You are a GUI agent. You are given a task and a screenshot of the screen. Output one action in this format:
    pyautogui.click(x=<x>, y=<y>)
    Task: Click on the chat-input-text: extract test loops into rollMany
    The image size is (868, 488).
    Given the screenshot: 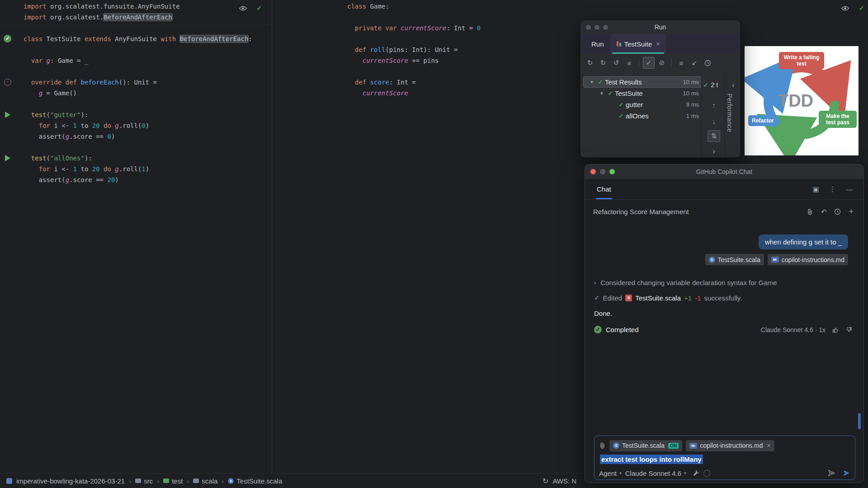 What is the action you would take?
    pyautogui.click(x=651, y=459)
    